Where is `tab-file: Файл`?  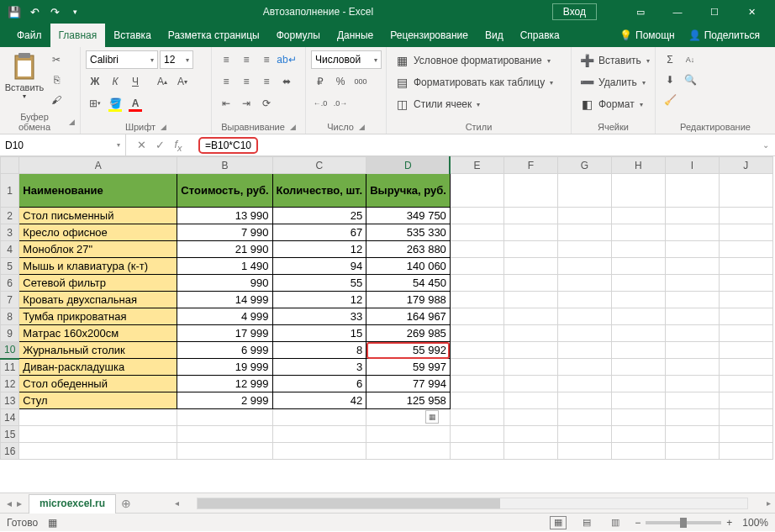 tab-file: Файл is located at coordinates (29, 35).